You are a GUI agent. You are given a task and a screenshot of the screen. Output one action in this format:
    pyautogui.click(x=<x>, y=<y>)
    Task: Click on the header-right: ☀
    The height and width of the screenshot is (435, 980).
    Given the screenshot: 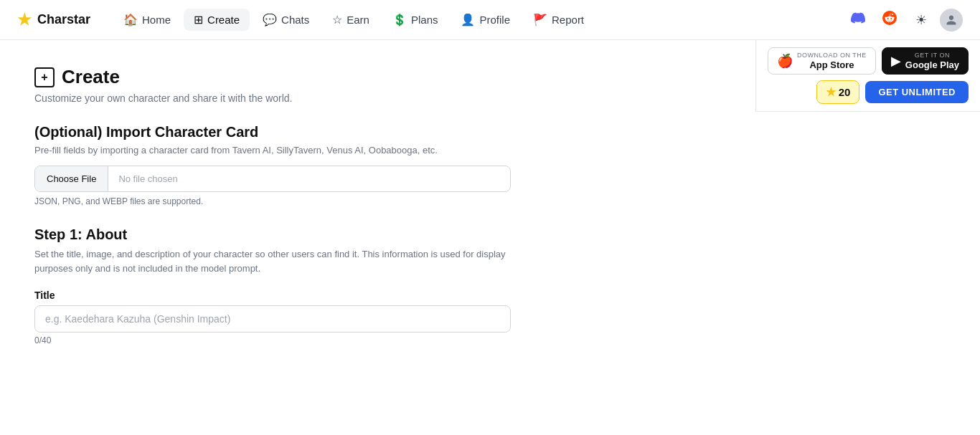 What is the action you would take?
    pyautogui.click(x=904, y=20)
    